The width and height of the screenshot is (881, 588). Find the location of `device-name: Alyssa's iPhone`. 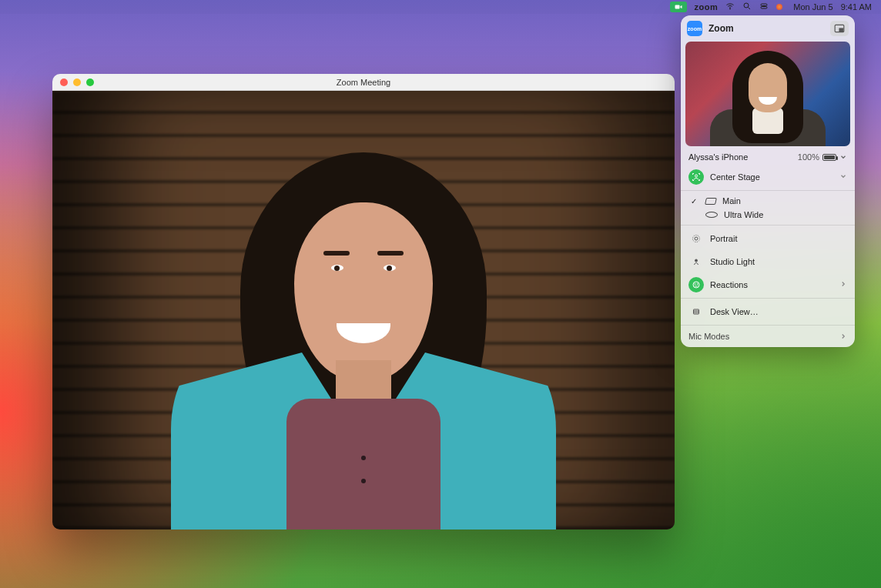

device-name: Alyssa's iPhone is located at coordinates (718, 157).